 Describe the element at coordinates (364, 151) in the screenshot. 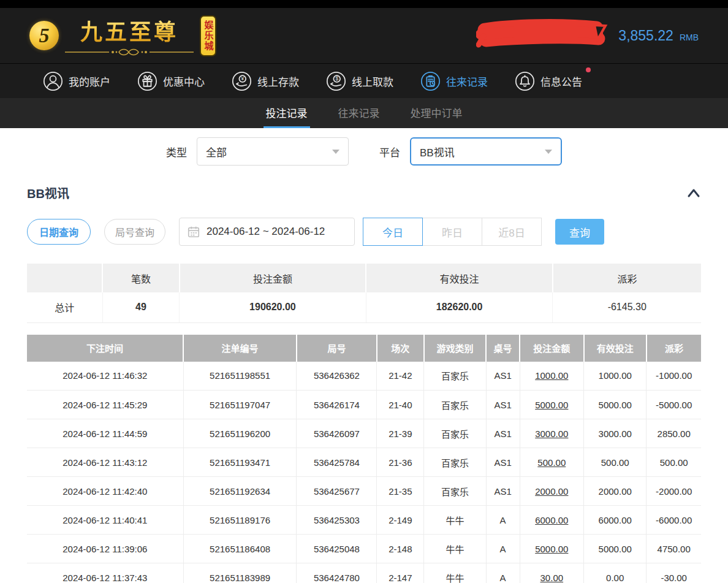

I see `filters-row: 类型 全部 平台 BB视讯` at that location.